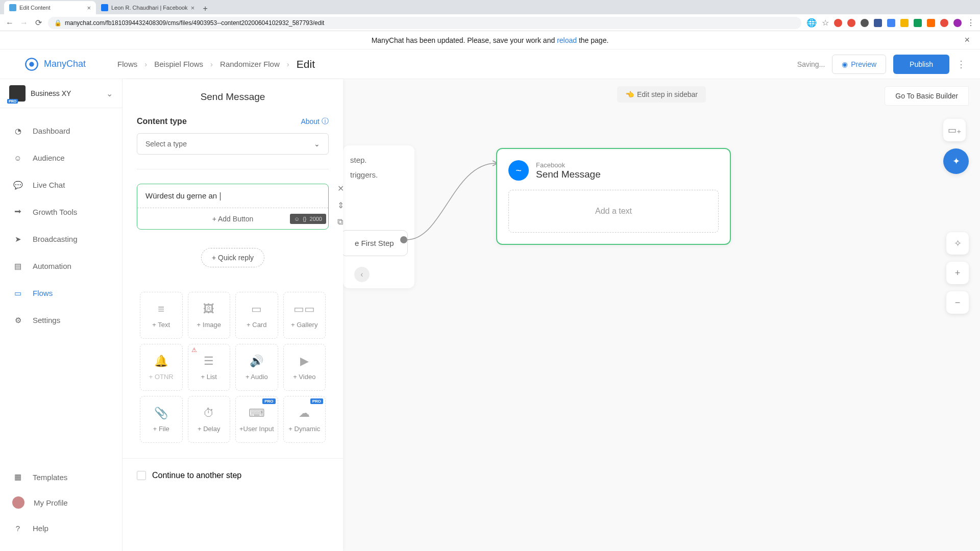 This screenshot has height=551, width=980. Describe the element at coordinates (305, 419) in the screenshot. I see `block-dynamic: PRO☁+ Dynamic` at that location.